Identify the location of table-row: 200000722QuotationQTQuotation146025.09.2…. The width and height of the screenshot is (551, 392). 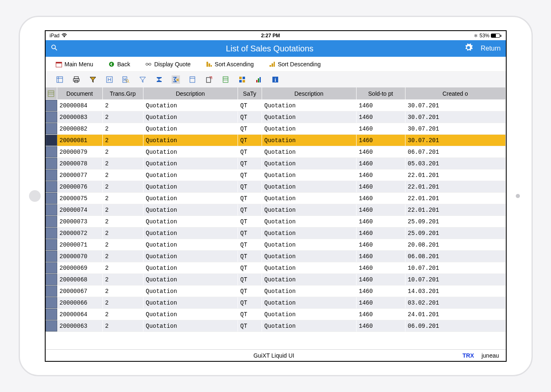
(276, 233).